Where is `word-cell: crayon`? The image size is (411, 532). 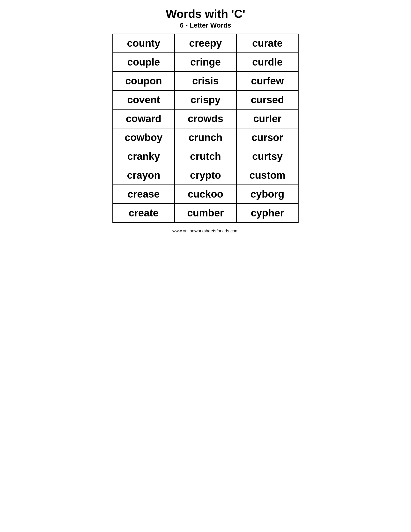
word-cell: crayon is located at coordinates (144, 175).